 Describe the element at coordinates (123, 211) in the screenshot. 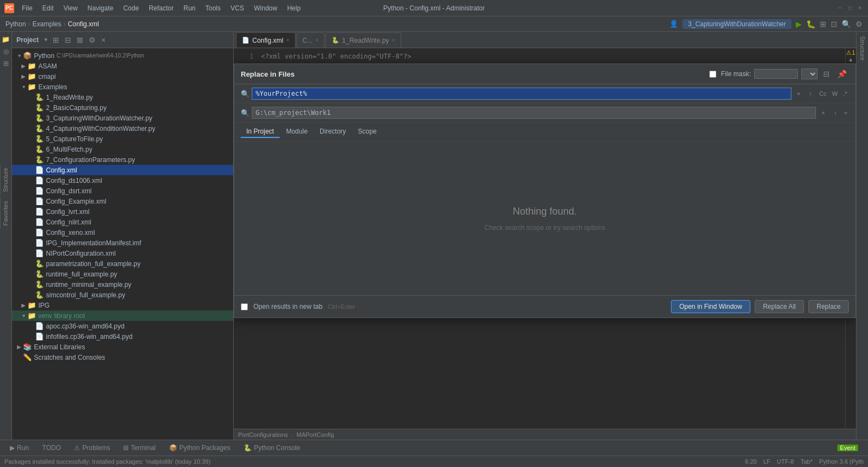

I see `tree-config-lvrt: ▶ 📄 Config_lvrt.xml` at that location.